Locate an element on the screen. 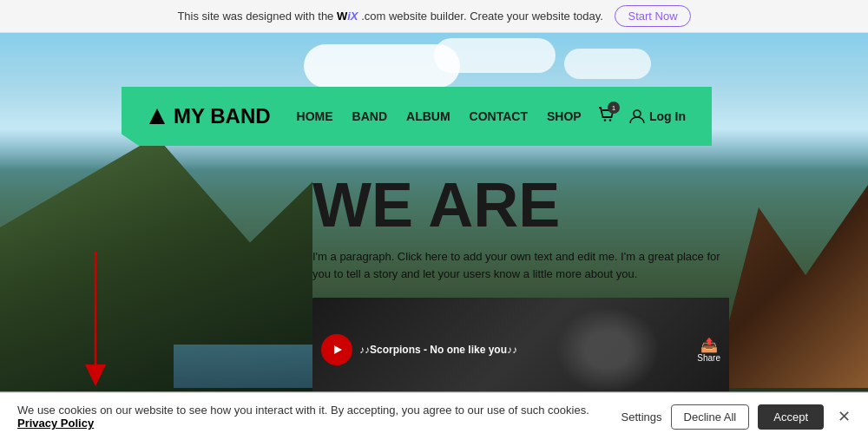  nav-links: HOME BAND ALBUM CONTACT SHOP is located at coordinates (447, 116).